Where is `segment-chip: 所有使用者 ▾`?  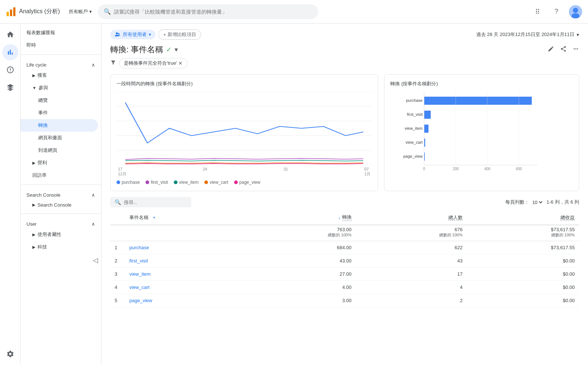
segment-chip: 所有使用者 ▾ is located at coordinates (133, 35).